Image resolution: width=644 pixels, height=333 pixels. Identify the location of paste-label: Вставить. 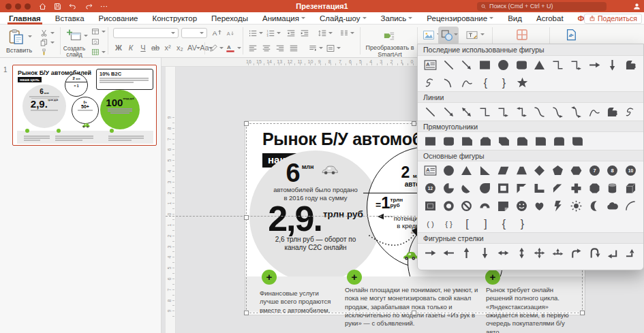
(19, 51).